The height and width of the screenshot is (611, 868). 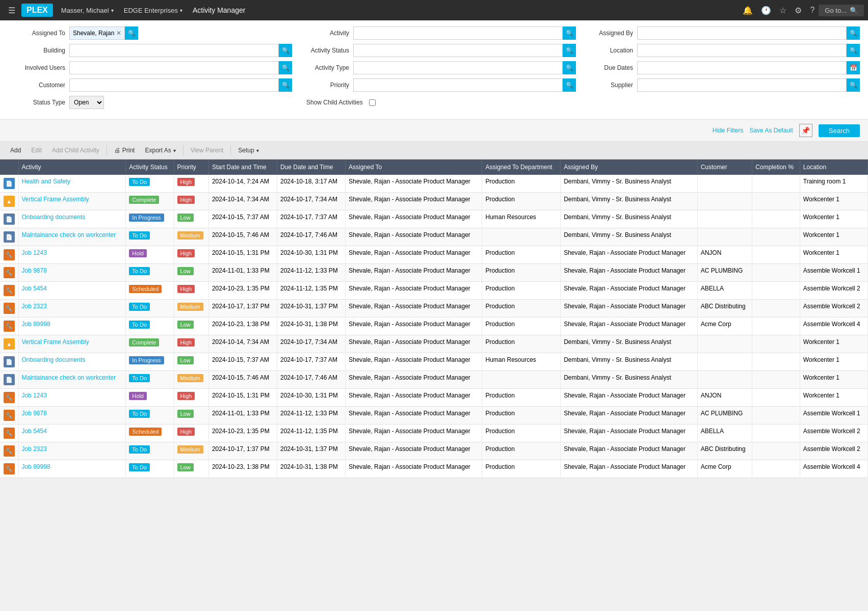 I want to click on hide-filters-link: Hide Filters, so click(x=728, y=130).